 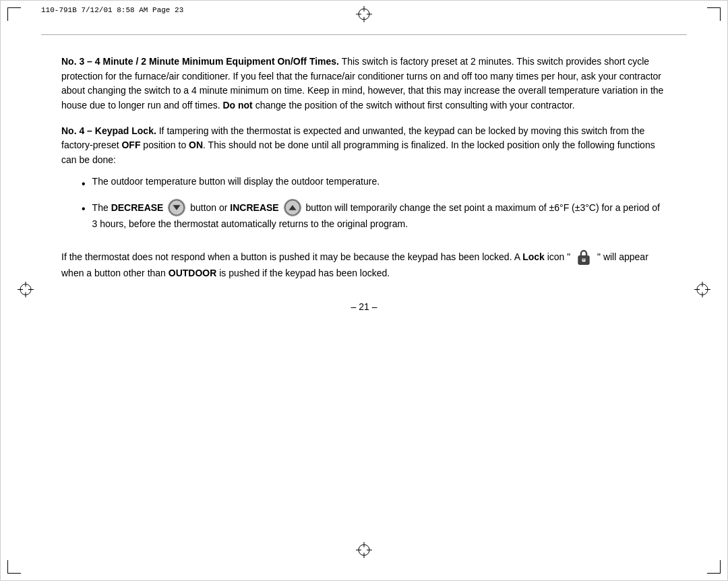 What do you see at coordinates (237, 105) in the screenshot?
I see `no3-donot: Do not` at bounding box center [237, 105].